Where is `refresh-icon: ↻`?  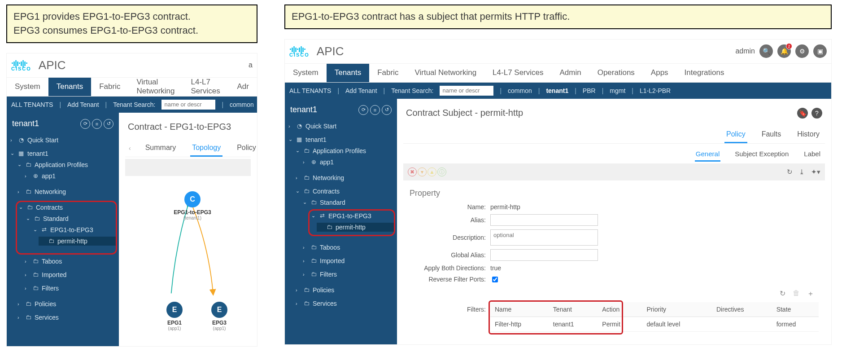
refresh-icon: ↻ is located at coordinates (789, 172).